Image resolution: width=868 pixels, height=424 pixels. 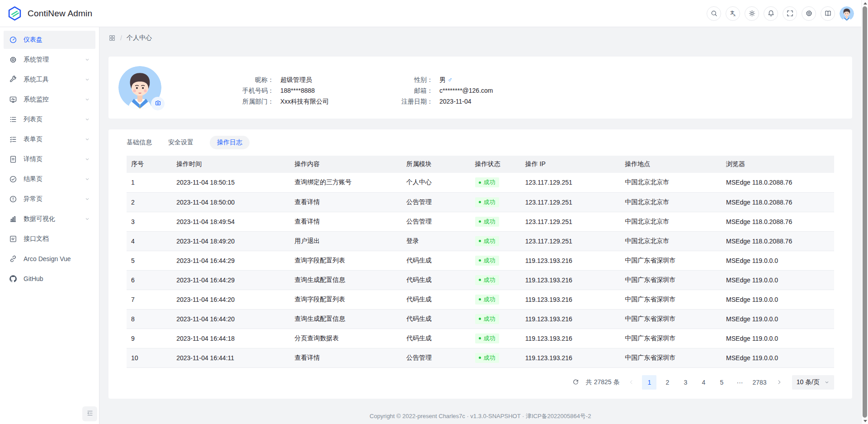 I want to click on status-badge: 成功, so click(x=487, y=241).